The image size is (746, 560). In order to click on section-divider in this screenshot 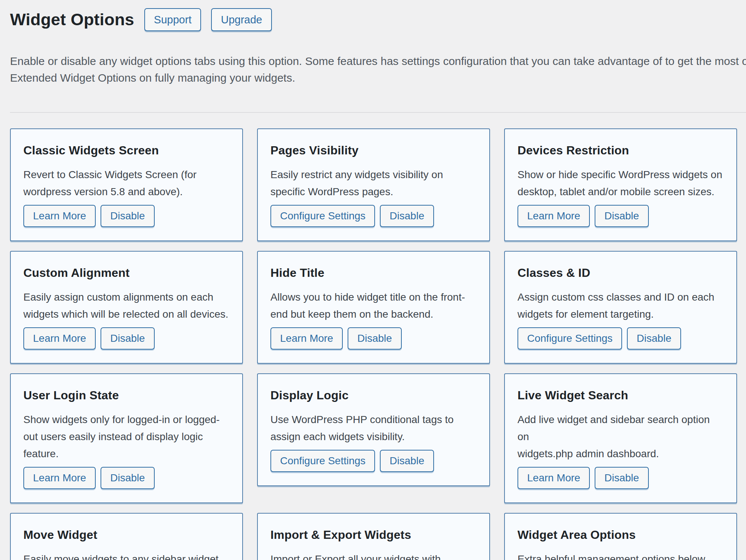, I will do `click(378, 112)`.